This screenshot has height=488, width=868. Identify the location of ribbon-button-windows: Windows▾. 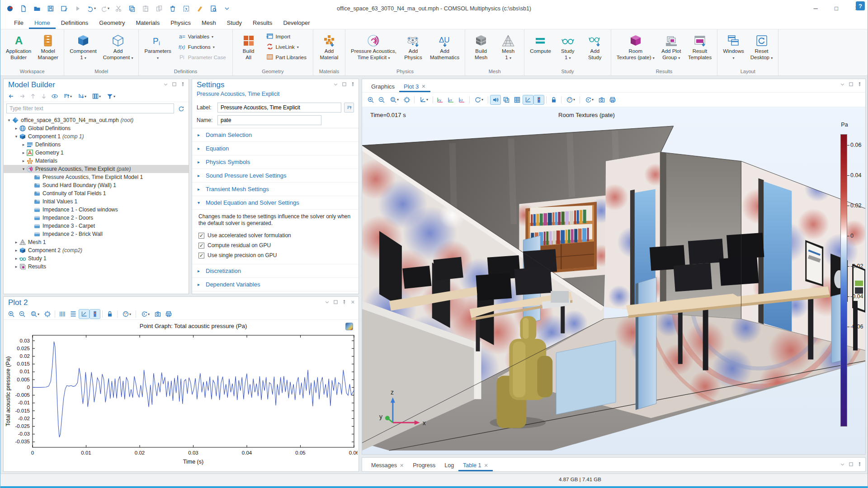
(733, 50).